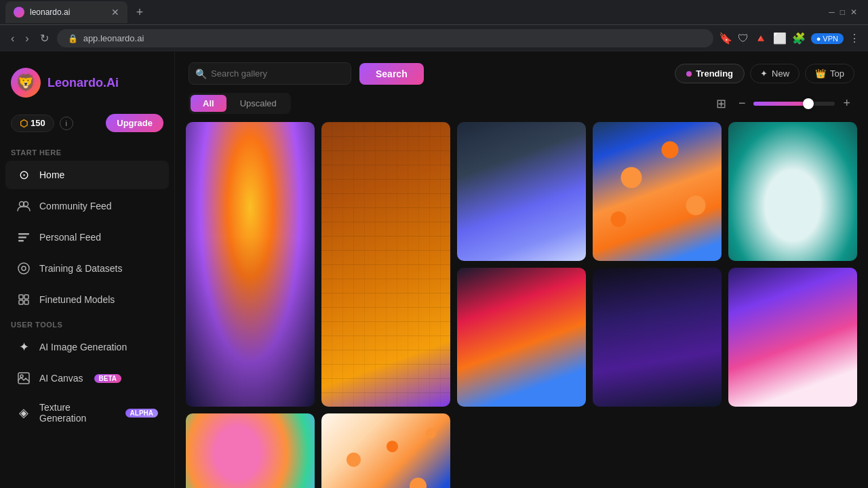 This screenshot has height=488, width=868. I want to click on sidebar-item-ai-canvas: AI Canvas BETA, so click(87, 378).